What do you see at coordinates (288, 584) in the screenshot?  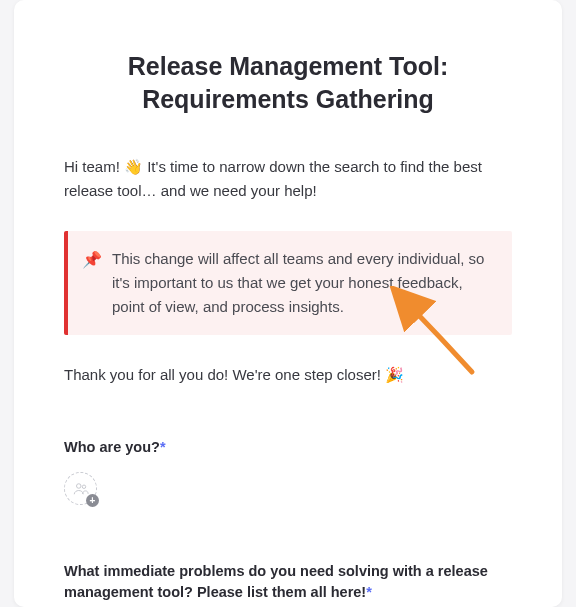 I see `question-problems: What immediate problems do you need solv…` at bounding box center [288, 584].